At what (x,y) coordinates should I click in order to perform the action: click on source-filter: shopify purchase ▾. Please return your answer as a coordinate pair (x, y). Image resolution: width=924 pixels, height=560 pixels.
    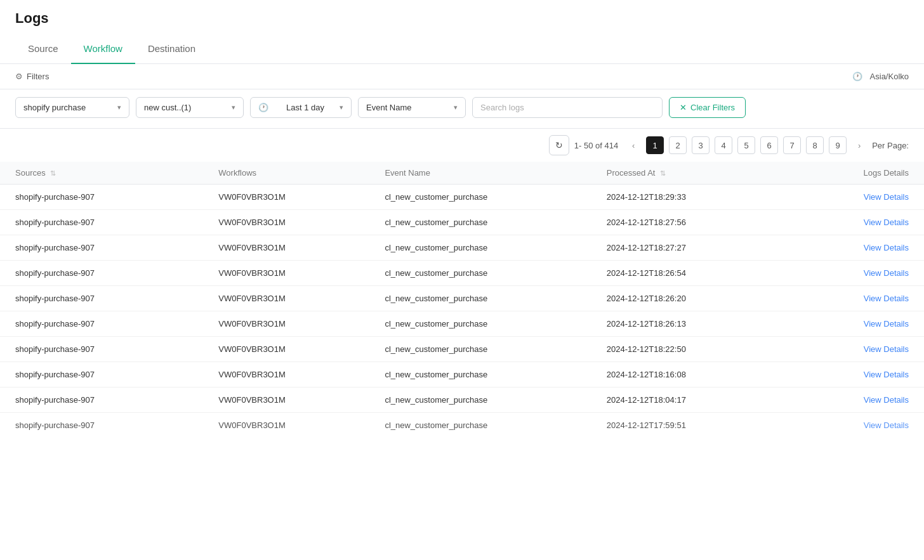
    Looking at the image, I should click on (72, 108).